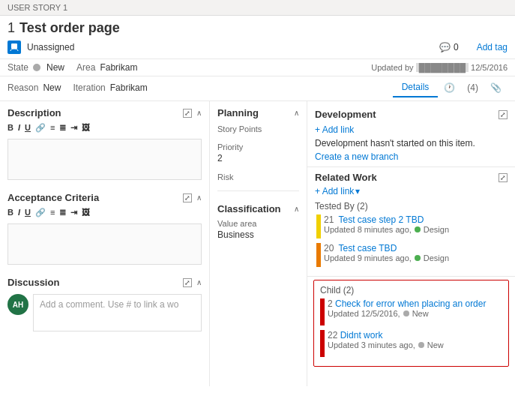 This screenshot has height=420, width=515. Describe the element at coordinates (411, 304) in the screenshot. I see `child-item-name-1: Check for error when placing an order` at that location.